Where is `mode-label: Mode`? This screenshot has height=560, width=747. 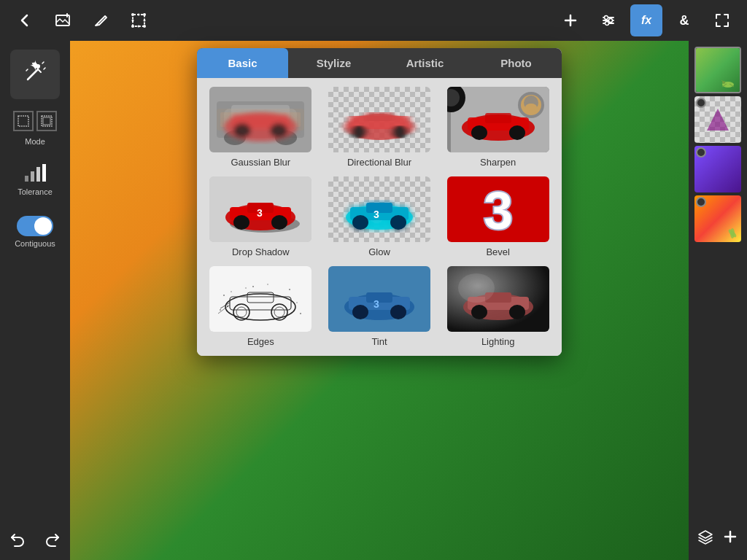
mode-label: Mode is located at coordinates (35, 141).